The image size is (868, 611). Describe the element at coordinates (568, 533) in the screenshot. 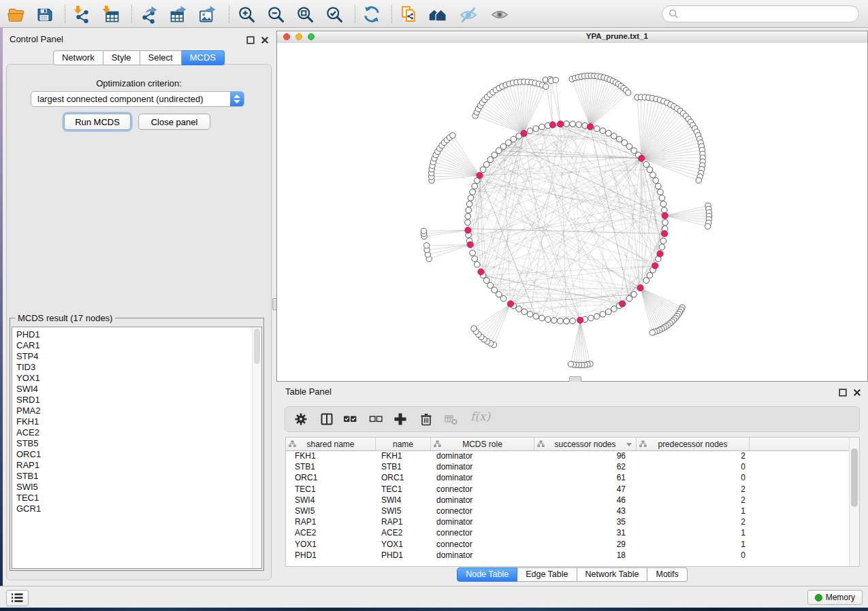

I see `table-row: ACE2ACE2connector311` at that location.